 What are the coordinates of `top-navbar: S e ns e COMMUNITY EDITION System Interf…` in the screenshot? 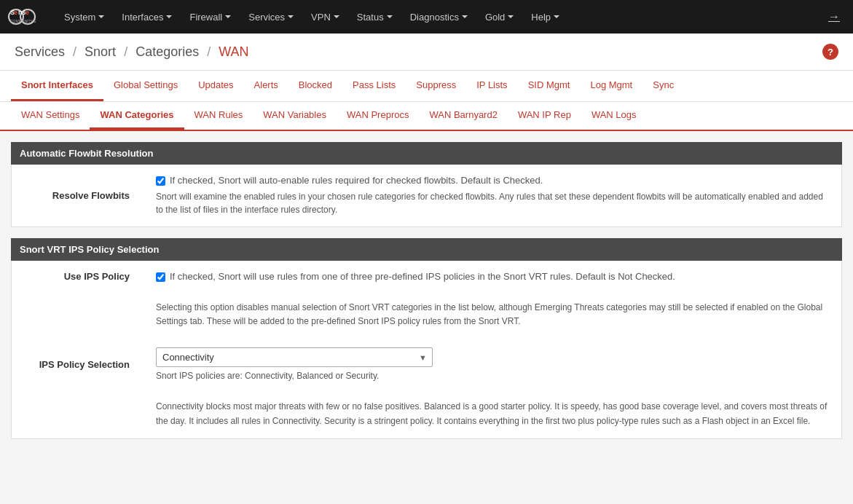 It's located at (427, 17).